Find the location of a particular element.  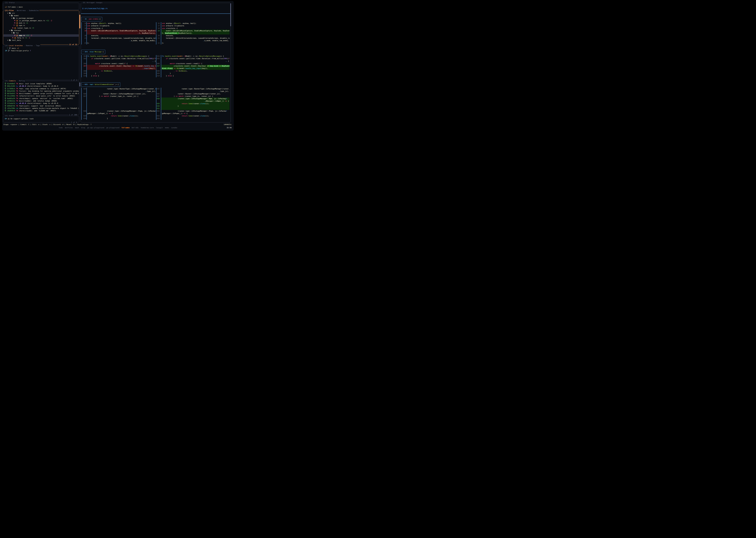

diff-row: 690 } is located at coordinates (155, 106).